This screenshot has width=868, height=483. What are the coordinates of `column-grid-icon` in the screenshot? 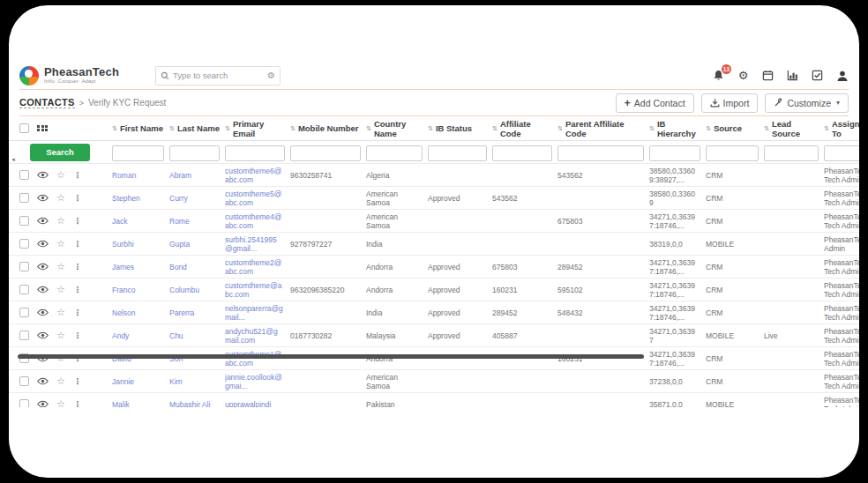 It's located at (42, 129).